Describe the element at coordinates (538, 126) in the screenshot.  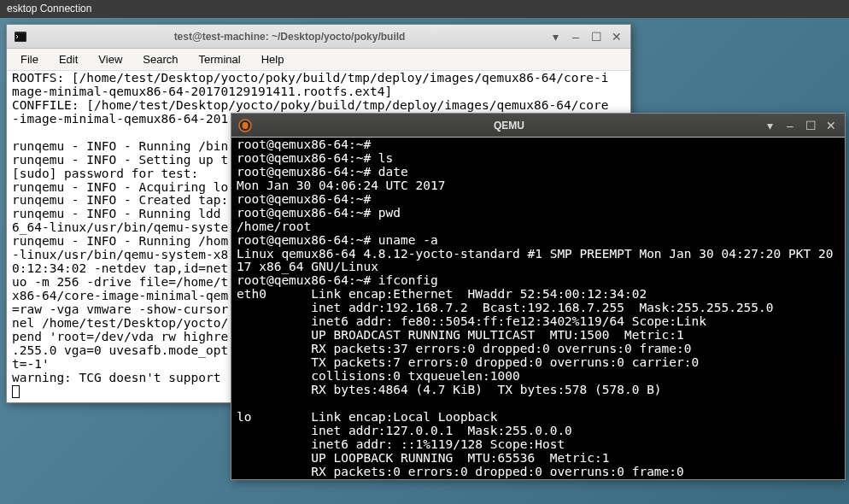
I see `qemu-titlebar: QEMU ▾ – ☐ ✕` at that location.